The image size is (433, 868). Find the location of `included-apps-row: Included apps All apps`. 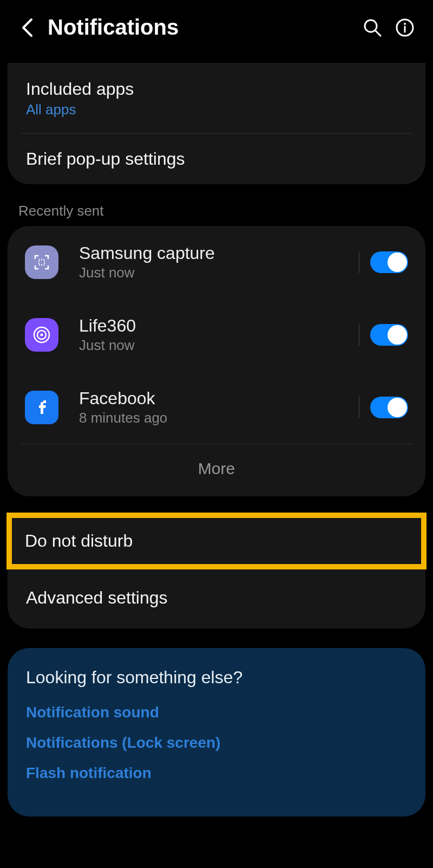

included-apps-row: Included apps All apps is located at coordinates (216, 99).